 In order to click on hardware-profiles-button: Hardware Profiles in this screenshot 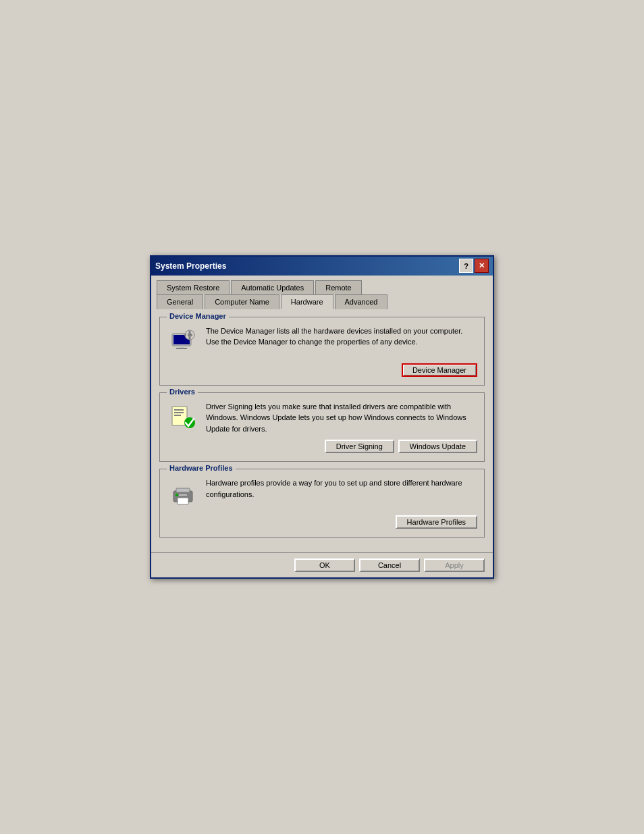, I will do `click(436, 522)`.